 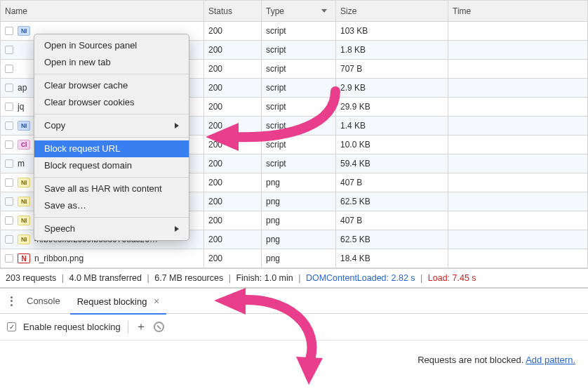 What do you see at coordinates (156, 301) in the screenshot?
I see `close-icon: ×` at bounding box center [156, 301].